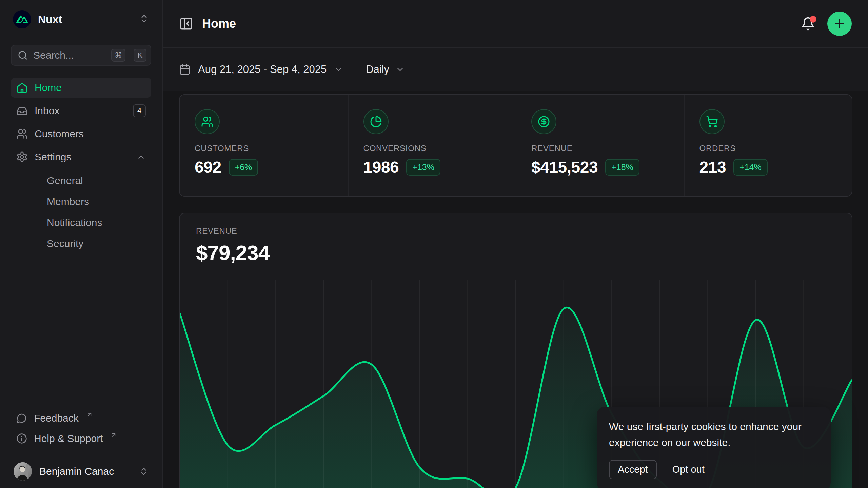 Image resolution: width=868 pixels, height=488 pixels. I want to click on avatar, so click(23, 471).